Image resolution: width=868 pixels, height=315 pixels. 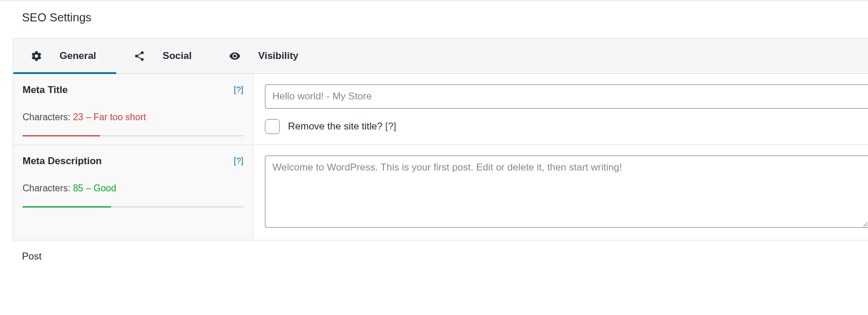 I want to click on remove-site-title-row: Remove the site title? [?], so click(x=567, y=127).